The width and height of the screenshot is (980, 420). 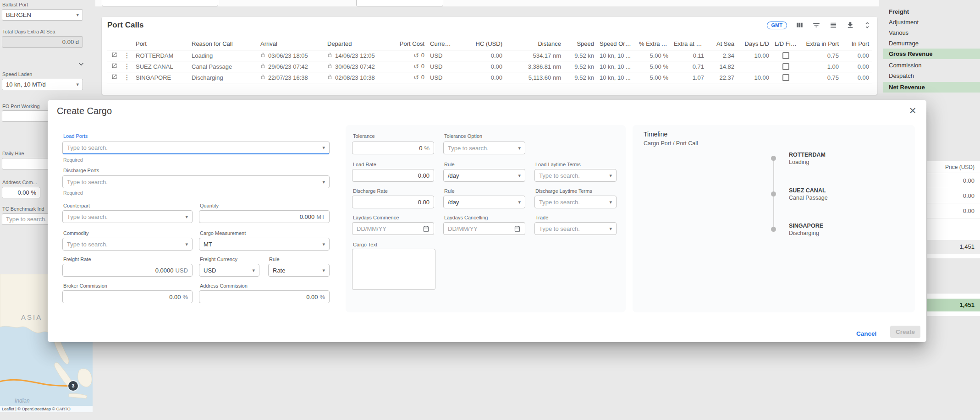 I want to click on column-header-at-sea: At Sea, so click(x=722, y=44).